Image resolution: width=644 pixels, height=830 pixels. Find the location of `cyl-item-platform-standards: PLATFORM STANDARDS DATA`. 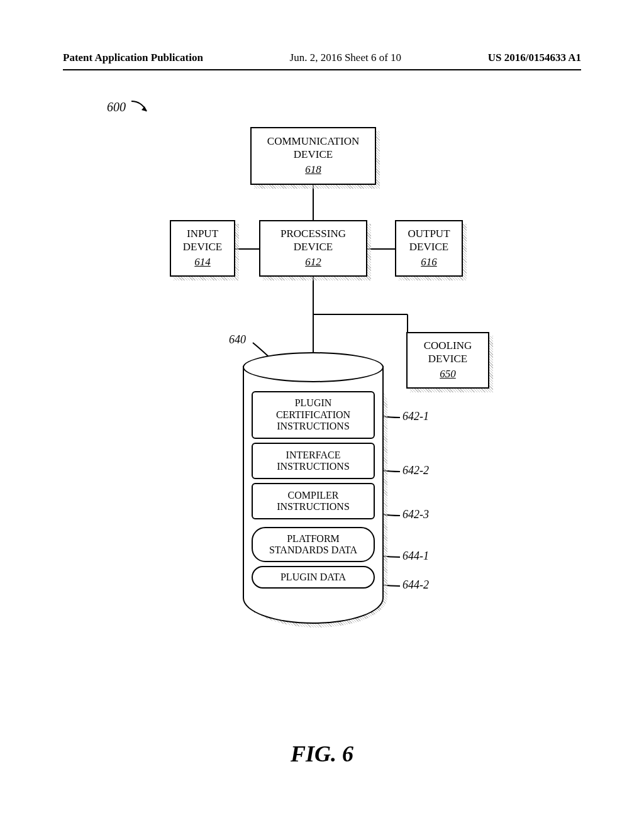

cyl-item-platform-standards: PLATFORM STANDARDS DATA is located at coordinates (313, 545).